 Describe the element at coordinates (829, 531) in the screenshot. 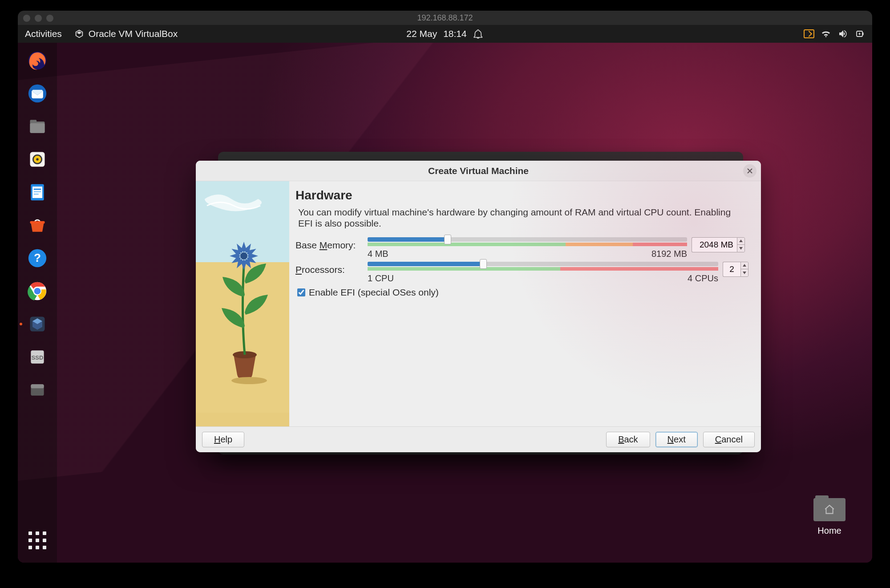

I see `desktop-home-label: Home` at that location.